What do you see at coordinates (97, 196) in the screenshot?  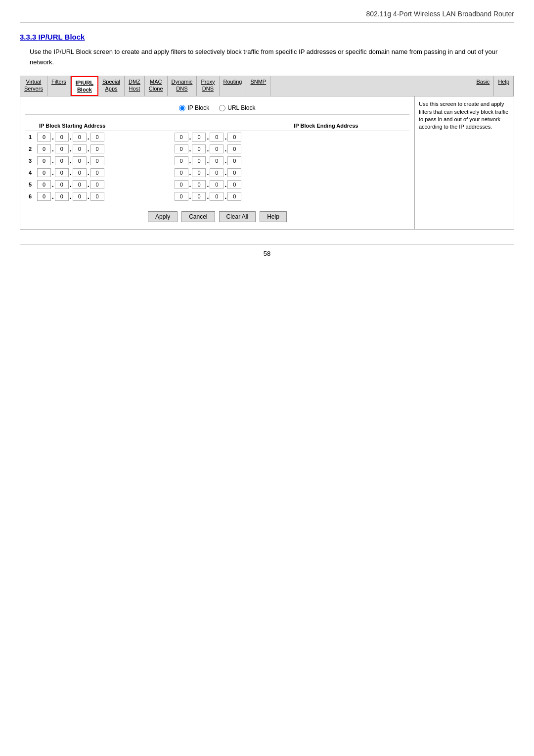 I see `start-ip-6-oct4` at bounding box center [97, 196].